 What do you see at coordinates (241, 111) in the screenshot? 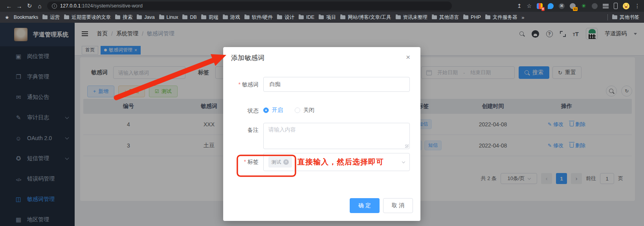
I see `status-label: 状态` at bounding box center [241, 111].